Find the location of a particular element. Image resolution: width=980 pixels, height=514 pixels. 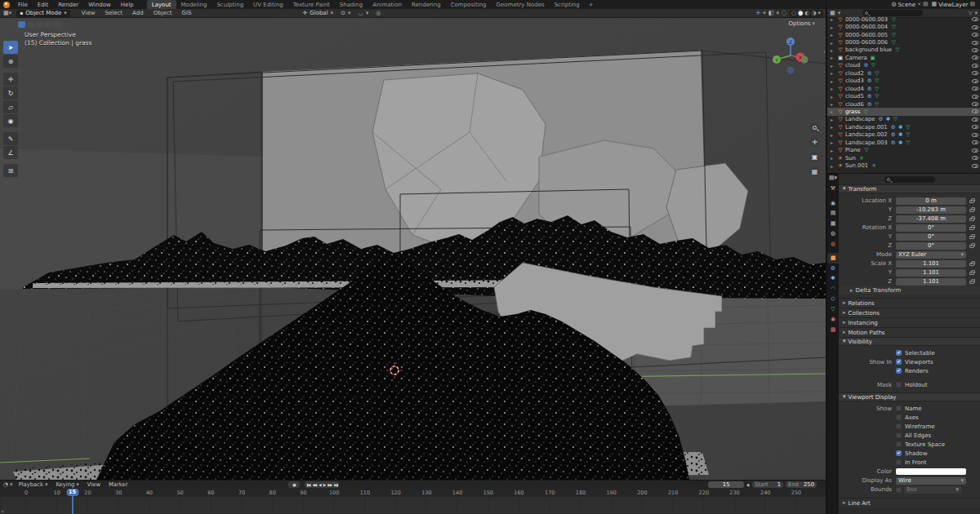

workspace-tab: Scripting is located at coordinates (567, 5).